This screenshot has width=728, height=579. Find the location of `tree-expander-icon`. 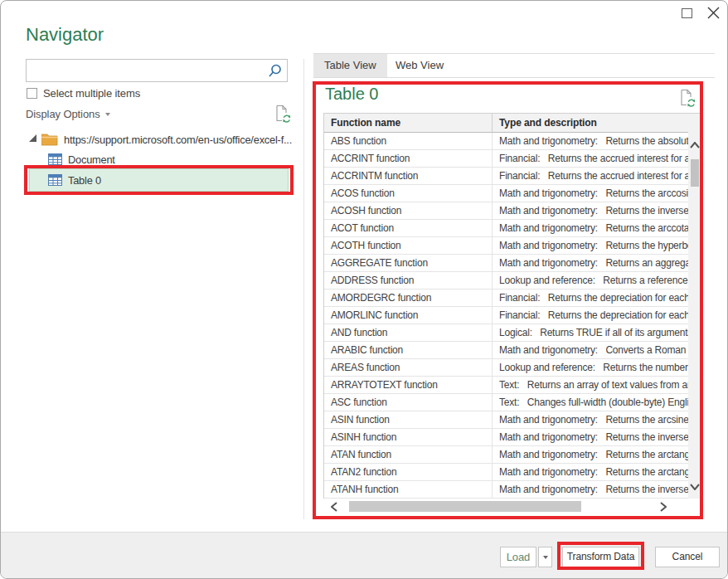

tree-expander-icon is located at coordinates (33, 139).